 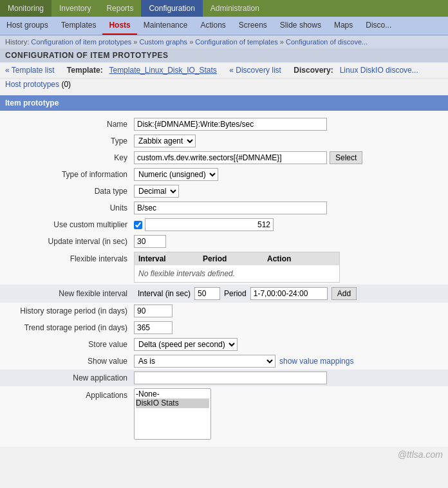 I want to click on flex-intervals-label: Flexible intervals, so click(x=70, y=258).